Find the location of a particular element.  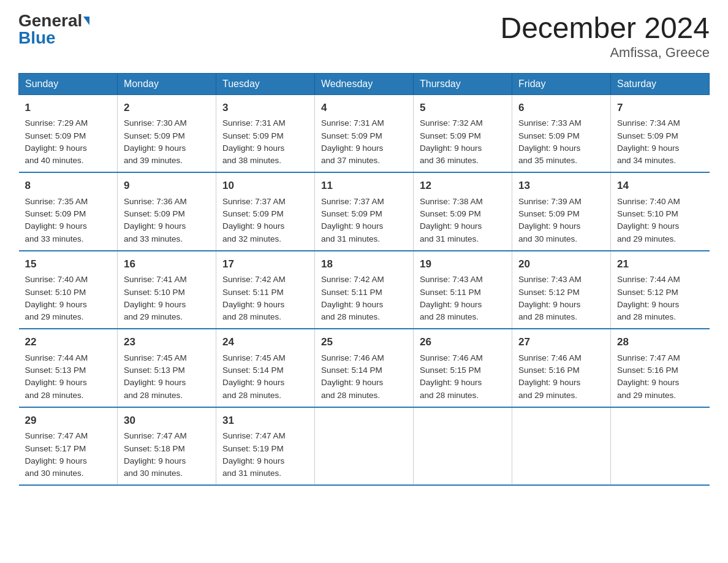

calendar-cell: 16Sunrise: 7:41 AMSunset: 5:10 PMDayligh… is located at coordinates (167, 290).